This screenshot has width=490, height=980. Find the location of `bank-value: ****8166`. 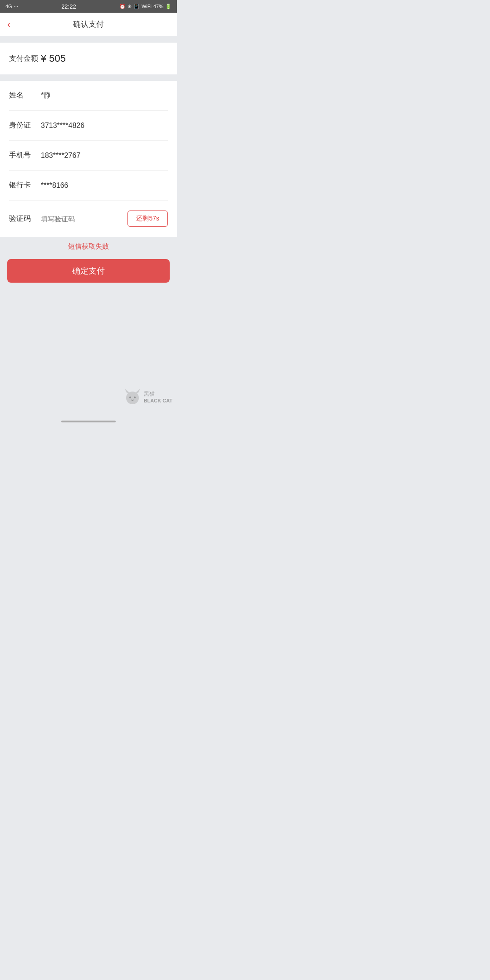

bank-value: ****8166 is located at coordinates (104, 186).